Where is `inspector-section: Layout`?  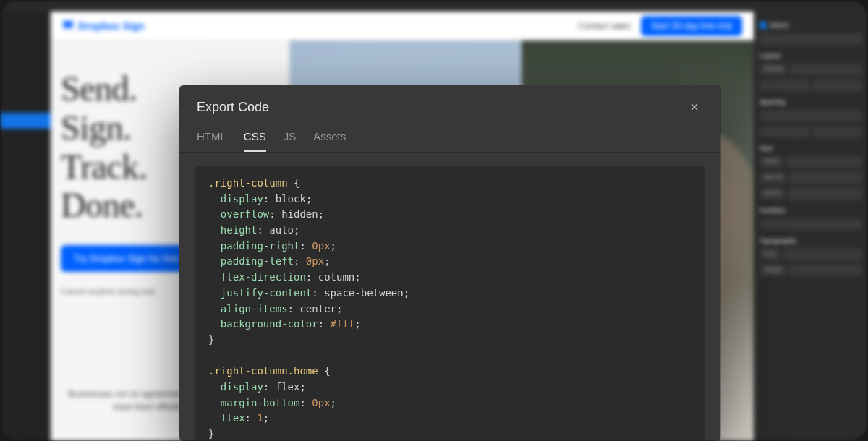 inspector-section: Layout is located at coordinates (811, 56).